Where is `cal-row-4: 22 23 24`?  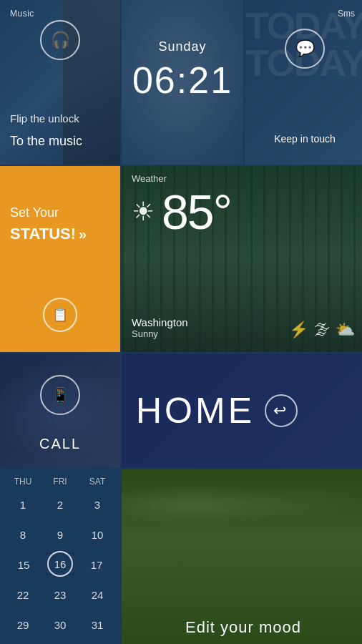
cal-row-4: 22 23 24 is located at coordinates (60, 595).